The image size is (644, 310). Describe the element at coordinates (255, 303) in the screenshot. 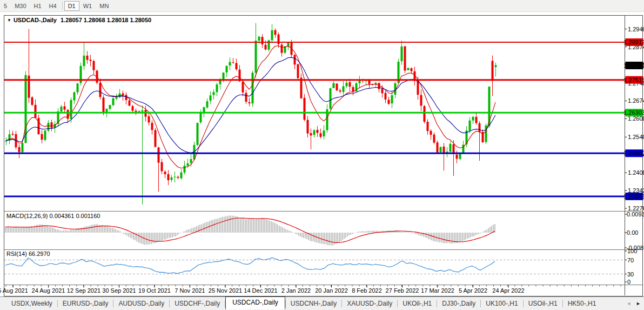

I see `tab-usdcad-daily: USDCAD-,Daily` at that location.